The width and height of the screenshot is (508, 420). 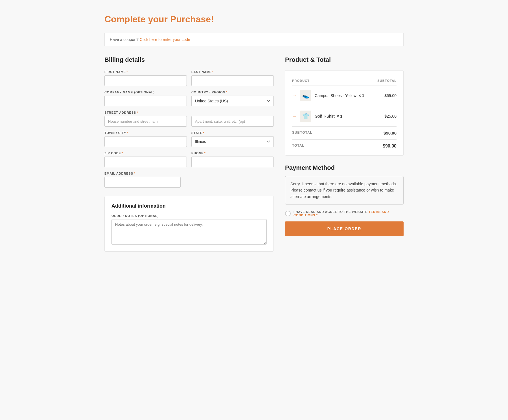 What do you see at coordinates (189, 78) in the screenshot?
I see `name-row: FIRST NAME* LAST NAME*` at bounding box center [189, 78].